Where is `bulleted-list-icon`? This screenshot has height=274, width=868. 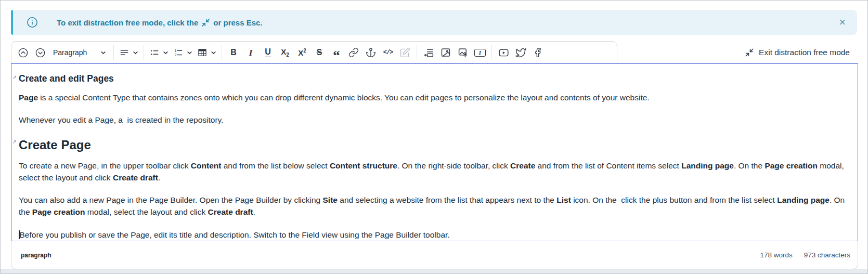 bulleted-list-icon is located at coordinates (159, 53).